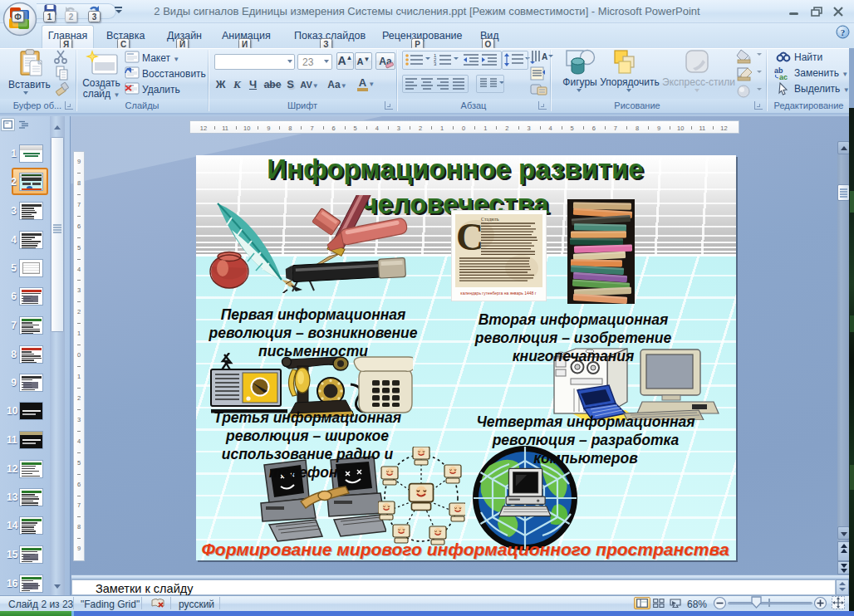 The width and height of the screenshot is (854, 616). Describe the element at coordinates (470, 237) in the screenshot. I see `svg-text: С` at that location.